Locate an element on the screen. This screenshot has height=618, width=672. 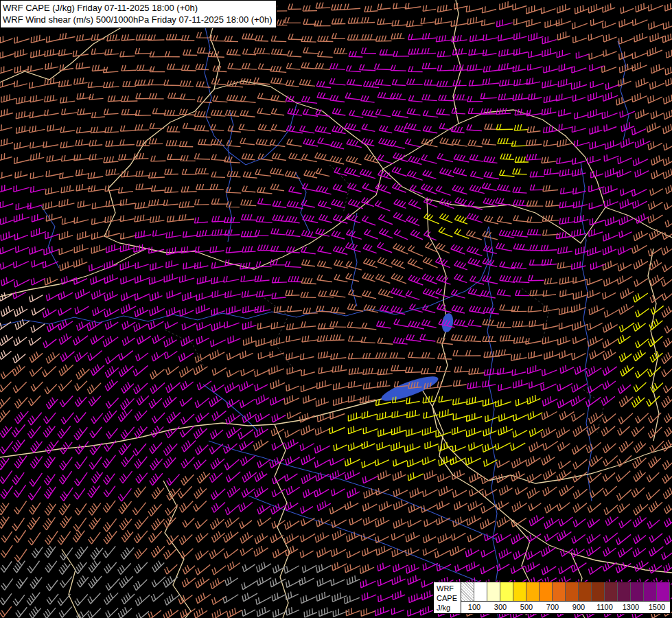
legend-title: WRF CAPE J/kg is located at coordinates (448, 597).